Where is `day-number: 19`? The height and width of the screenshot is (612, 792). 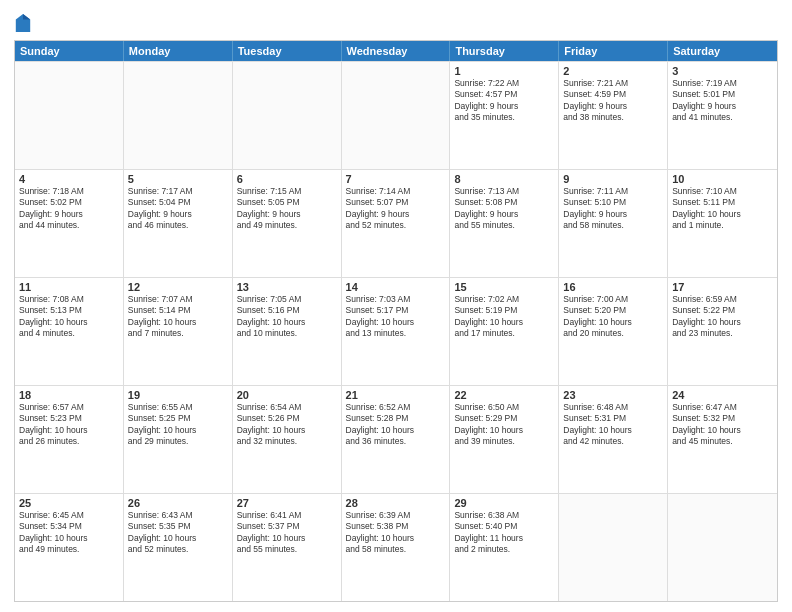
day-number: 19 is located at coordinates (178, 395).